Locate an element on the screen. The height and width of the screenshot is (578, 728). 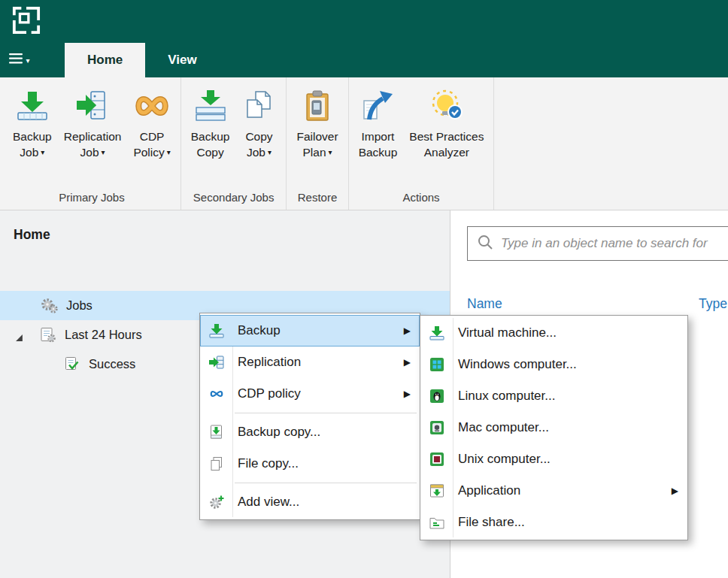
column-header-type: Type is located at coordinates (713, 304).